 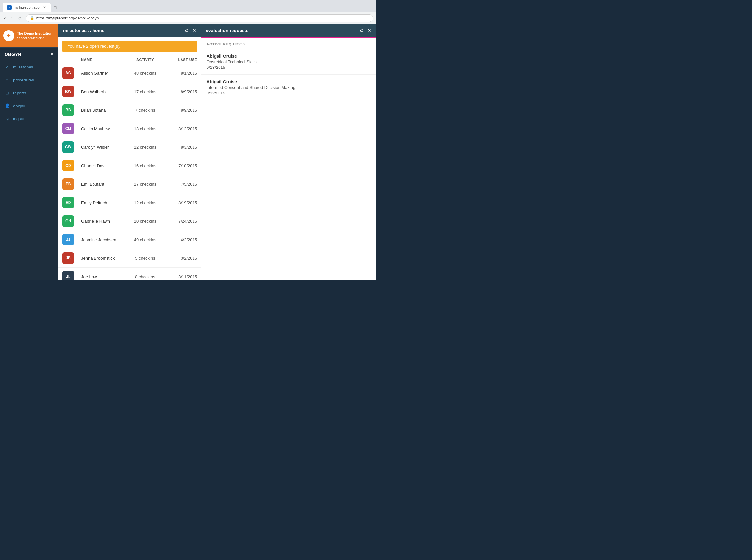 What do you see at coordinates (130, 184) in the screenshot?
I see `table-row: EBEmi Boufant17 checkins7/5/2015` at bounding box center [130, 184].